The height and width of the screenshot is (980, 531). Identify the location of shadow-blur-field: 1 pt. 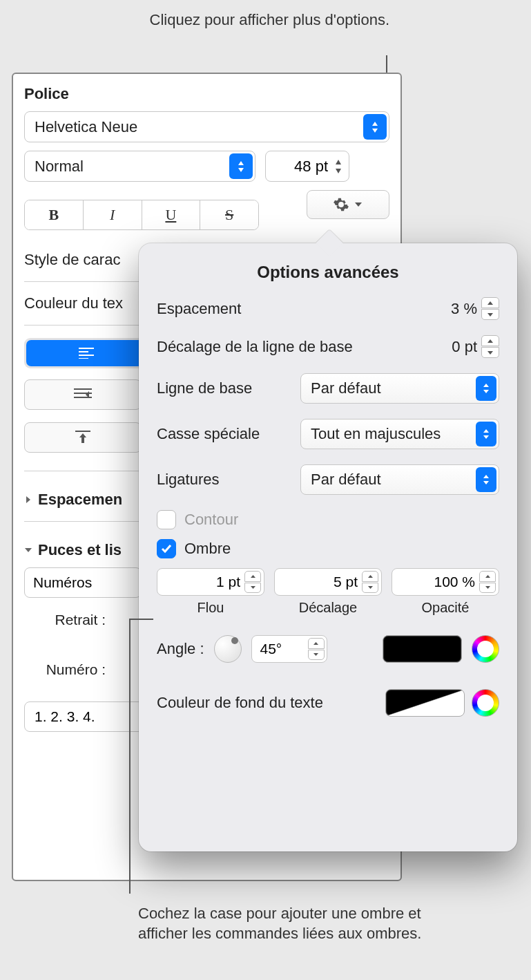
(211, 582).